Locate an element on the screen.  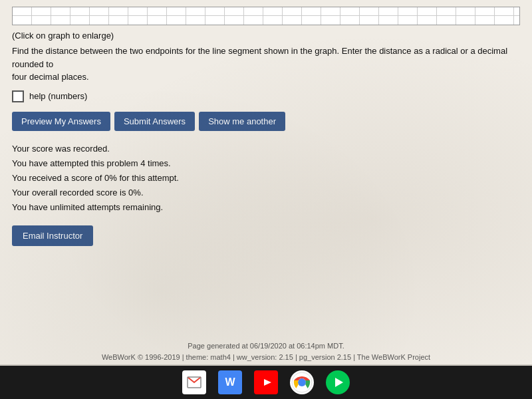
help-checkbox is located at coordinates (18, 96).